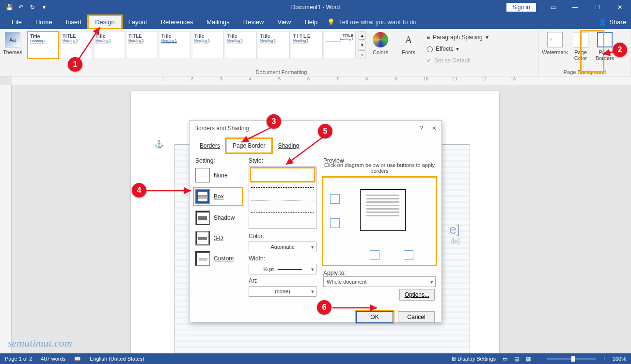 This screenshot has width=631, height=364. Describe the element at coordinates (283, 197) in the screenshot. I see `style-list` at that location.